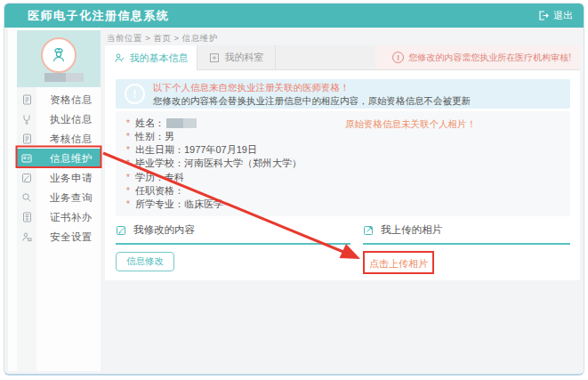 Image resolution: width=588 pixels, height=380 pixels. I want to click on field-graduate-school: * 毕业学校： 河南医科大学（郑州大学）, so click(349, 164).